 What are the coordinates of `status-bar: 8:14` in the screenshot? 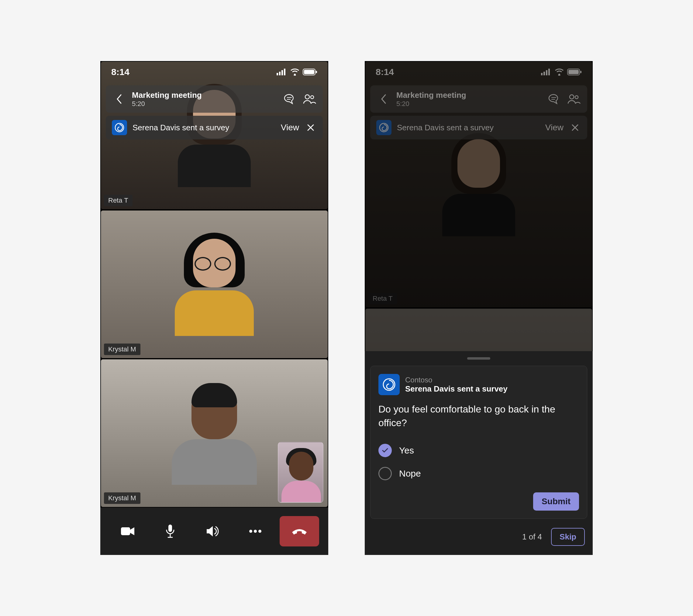 It's located at (214, 72).